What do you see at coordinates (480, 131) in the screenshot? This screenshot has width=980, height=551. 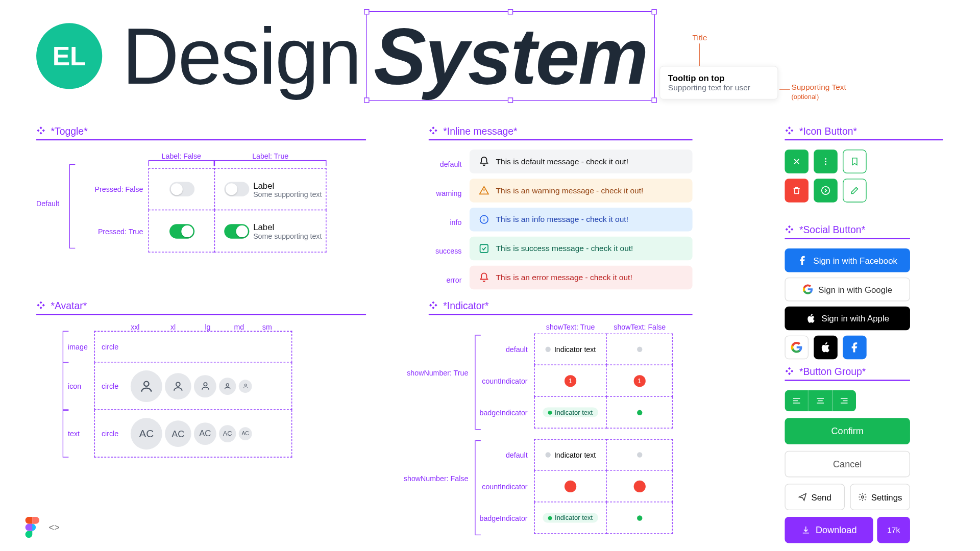 I see `section-title: *Inline message*` at bounding box center [480, 131].